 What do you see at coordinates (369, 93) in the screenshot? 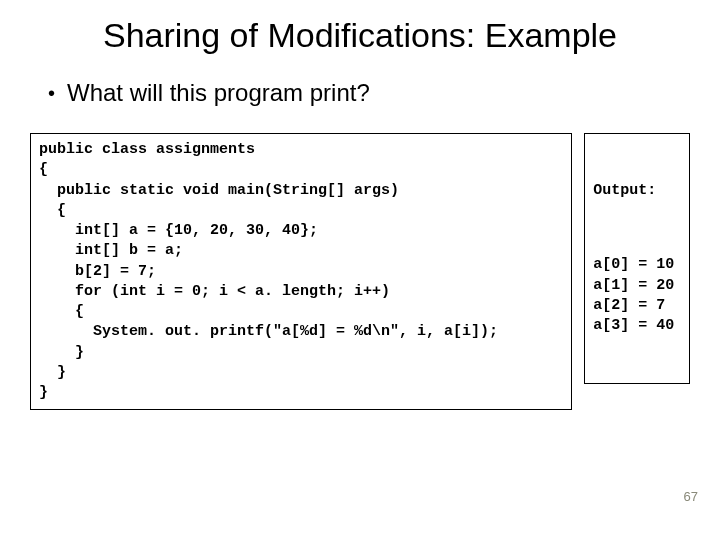
I see `bullet-item: • What will this program print?` at bounding box center [369, 93].